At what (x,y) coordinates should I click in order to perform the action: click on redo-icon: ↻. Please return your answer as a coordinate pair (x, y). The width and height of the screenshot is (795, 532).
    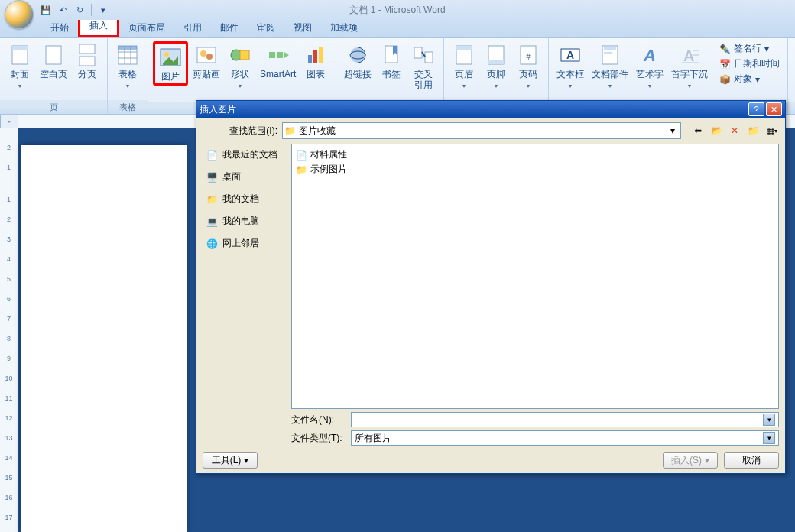
    Looking at the image, I should click on (80, 10).